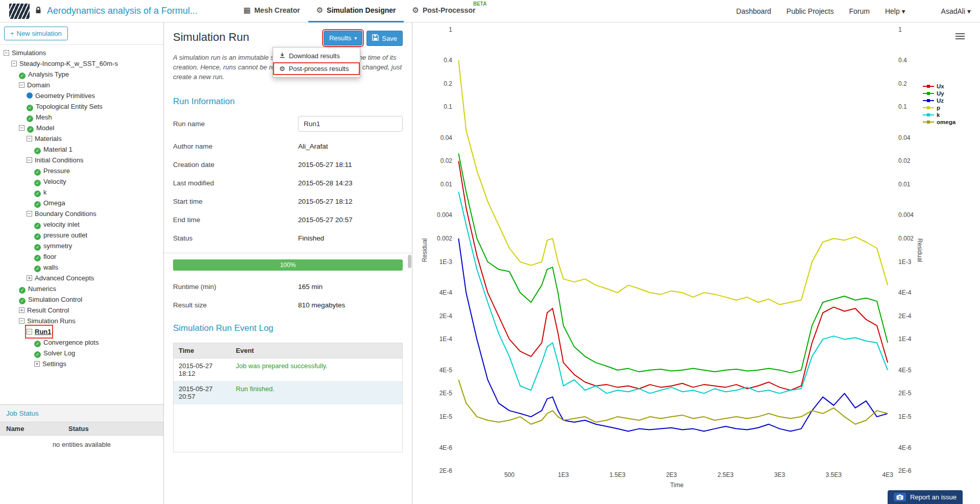 This screenshot has width=980, height=504. What do you see at coordinates (446, 339) in the screenshot?
I see `svg-text: 1E-4` at bounding box center [446, 339].